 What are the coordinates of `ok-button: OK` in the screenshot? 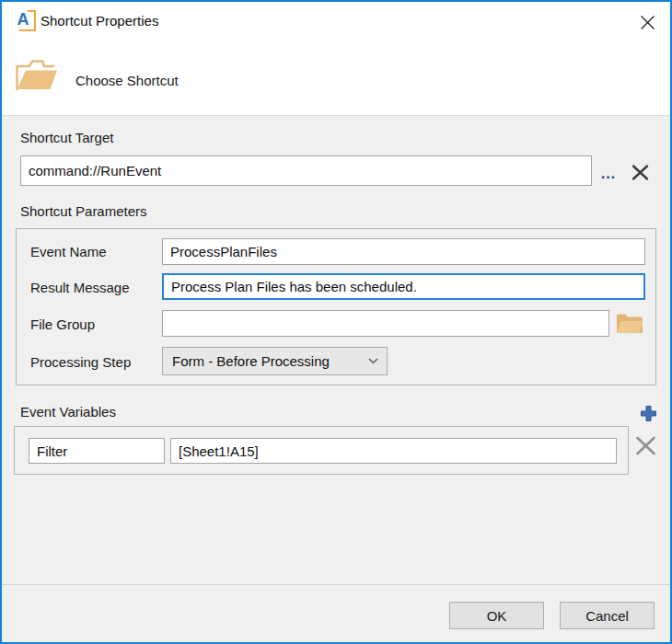 It's located at (497, 615).